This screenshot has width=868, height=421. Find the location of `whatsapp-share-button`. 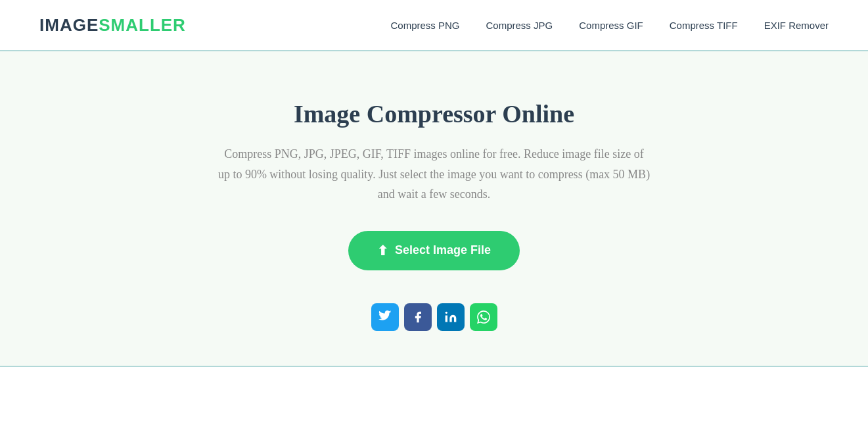

whatsapp-share-button is located at coordinates (484, 317).